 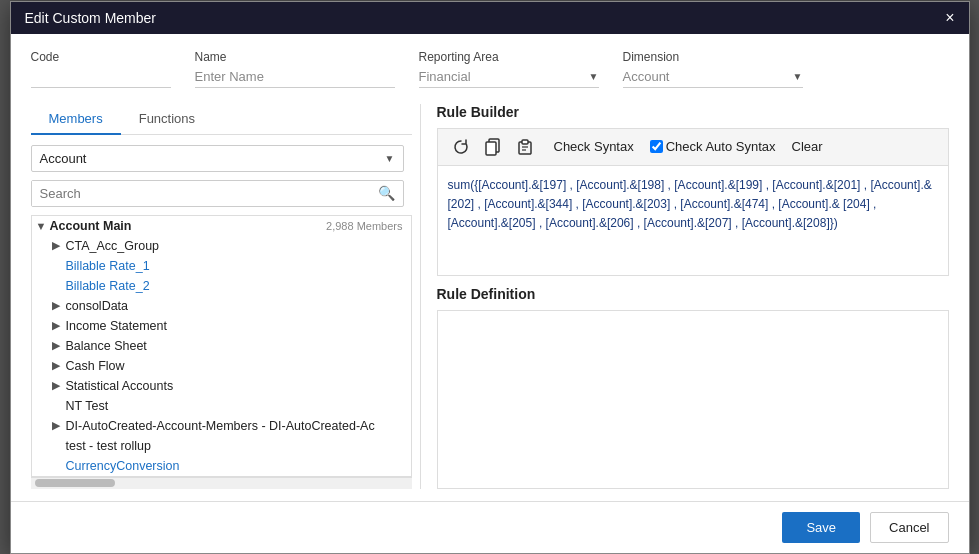 What do you see at coordinates (295, 77) in the screenshot?
I see `name-input` at bounding box center [295, 77].